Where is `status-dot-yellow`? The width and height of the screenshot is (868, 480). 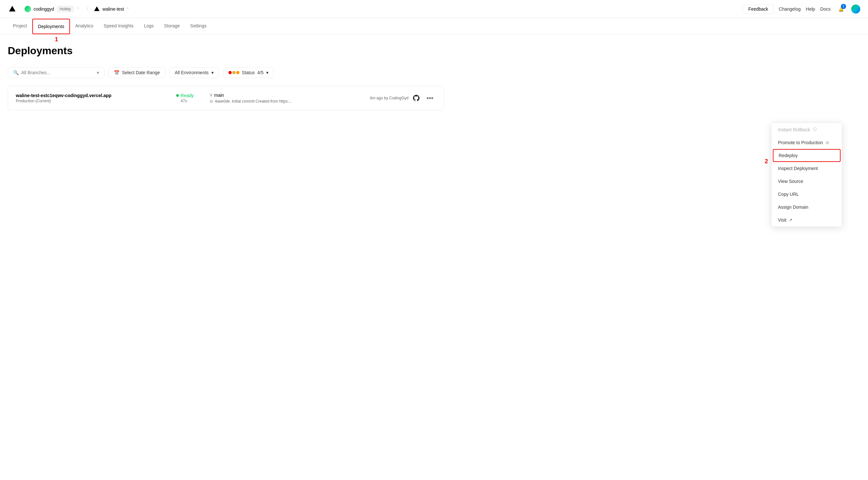 status-dot-yellow is located at coordinates (234, 73).